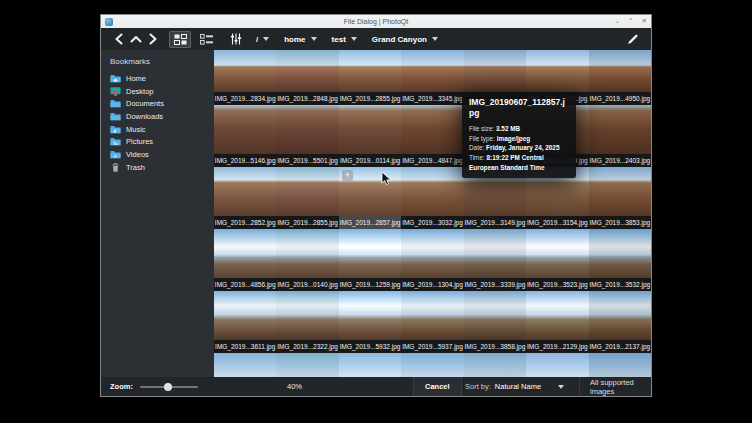  I want to click on thumbnail-cell: IMG_2019...2403.jpg, so click(620, 136).